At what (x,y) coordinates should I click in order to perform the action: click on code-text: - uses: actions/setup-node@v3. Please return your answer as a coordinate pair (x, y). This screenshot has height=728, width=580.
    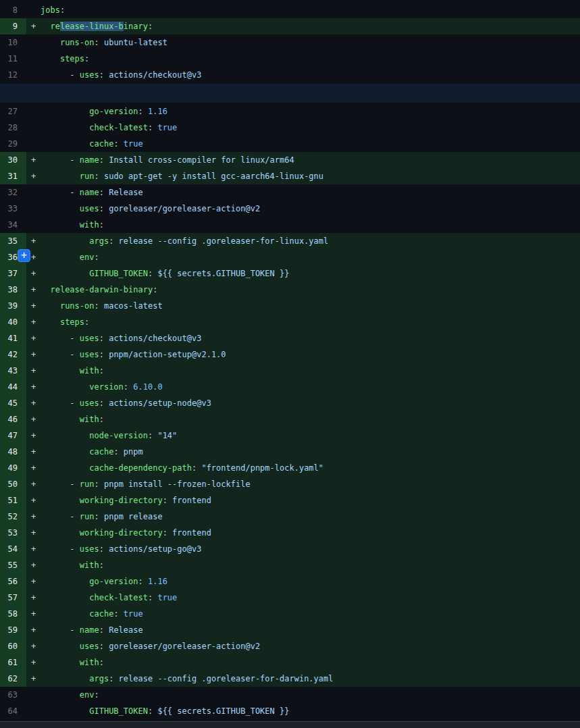
    Looking at the image, I should click on (311, 403).